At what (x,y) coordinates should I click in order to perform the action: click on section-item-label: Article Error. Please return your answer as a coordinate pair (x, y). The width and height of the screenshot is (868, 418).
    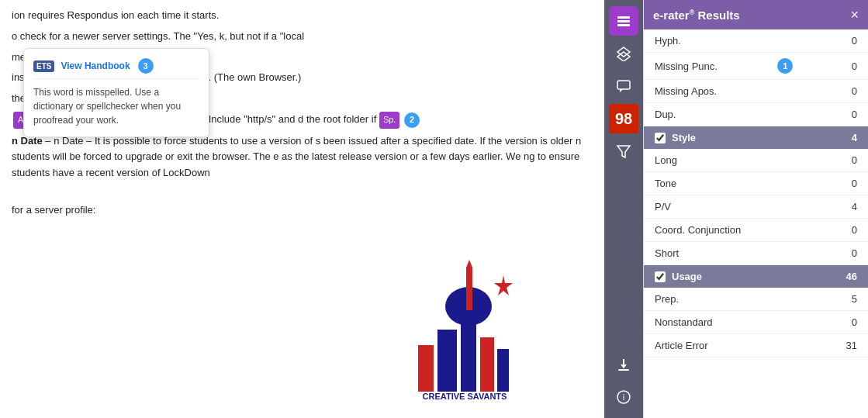
    Looking at the image, I should click on (681, 346).